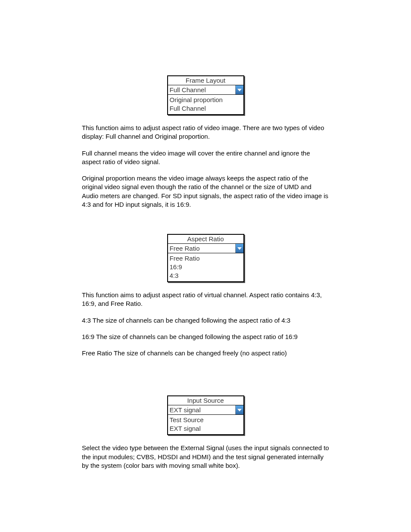  I want to click on aspect-ratio-option: 16:9, so click(206, 267).